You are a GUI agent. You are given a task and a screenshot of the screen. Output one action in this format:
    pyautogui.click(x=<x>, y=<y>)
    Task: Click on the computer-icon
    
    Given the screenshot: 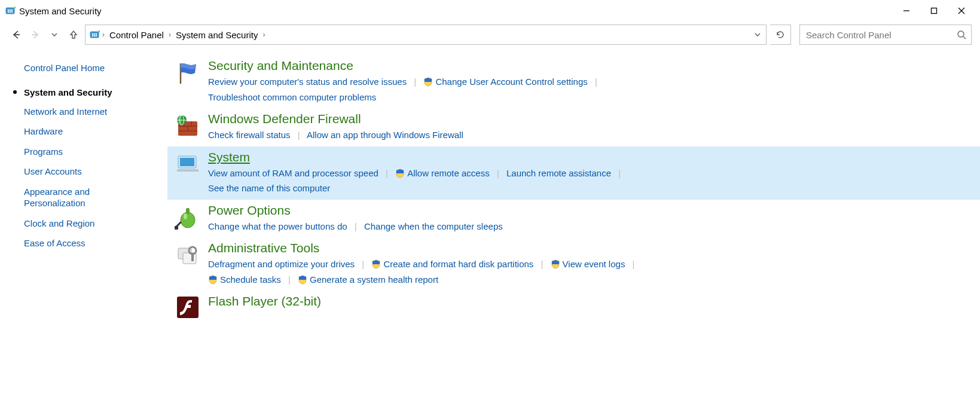 What is the action you would take?
    pyautogui.click(x=188, y=166)
    